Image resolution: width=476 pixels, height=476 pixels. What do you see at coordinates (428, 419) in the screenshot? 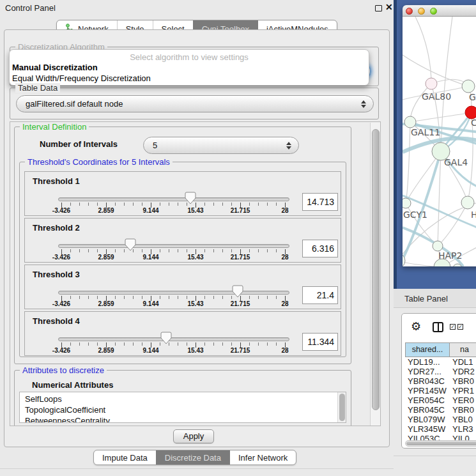
I see `cell: YBL079W` at bounding box center [428, 419].